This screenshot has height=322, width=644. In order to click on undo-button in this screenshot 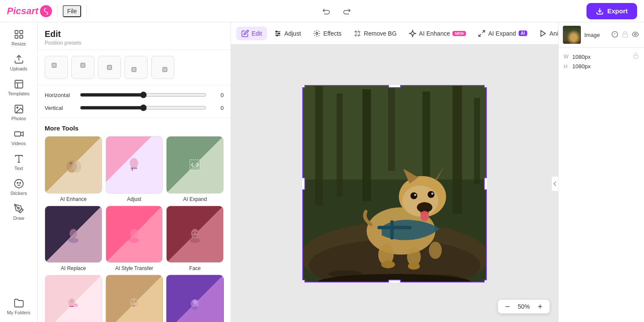, I will do `click(326, 11)`.